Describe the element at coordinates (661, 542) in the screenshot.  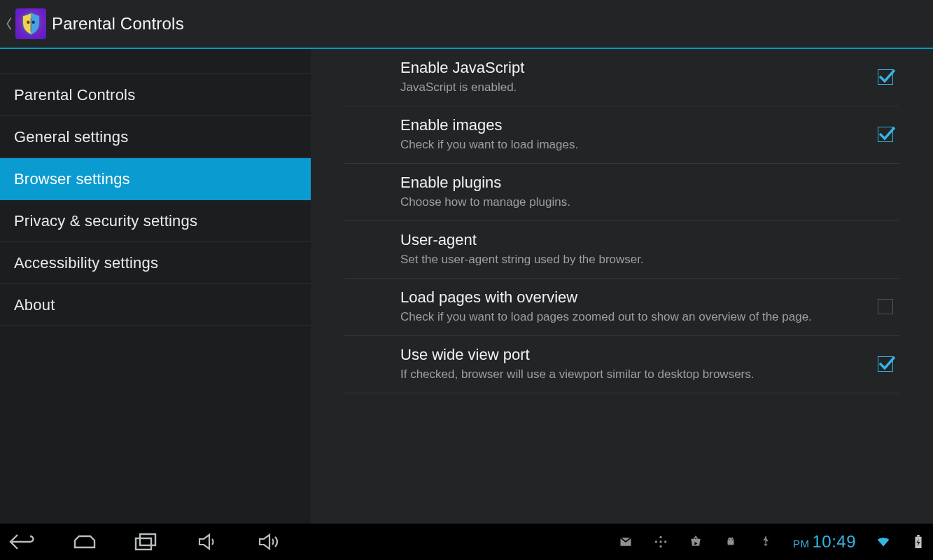
I see `app-notification-icon` at that location.